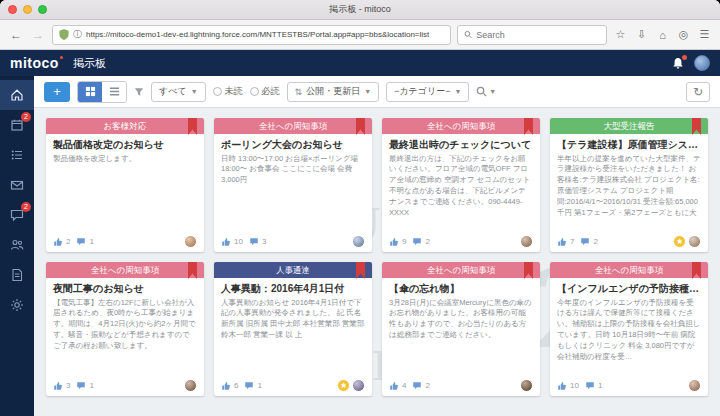 This screenshot has width=720, height=416. Describe the element at coordinates (57, 92) in the screenshot. I see `new-post-button: +` at that location.